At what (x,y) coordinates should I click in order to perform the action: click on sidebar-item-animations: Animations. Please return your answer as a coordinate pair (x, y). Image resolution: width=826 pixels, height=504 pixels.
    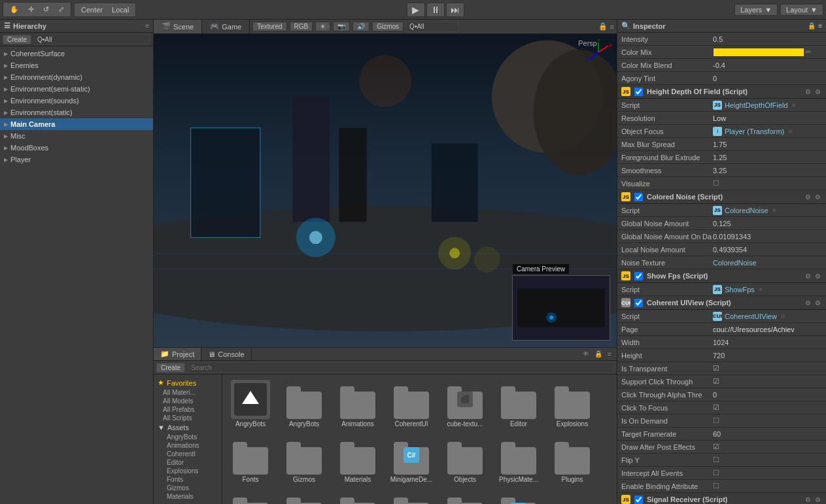
    Looking at the image, I should click on (188, 446).